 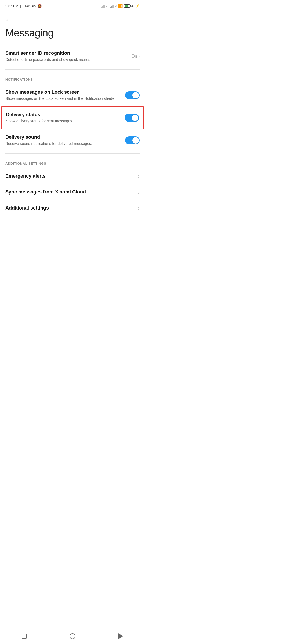 I want to click on back-button: ←, so click(x=73, y=19).